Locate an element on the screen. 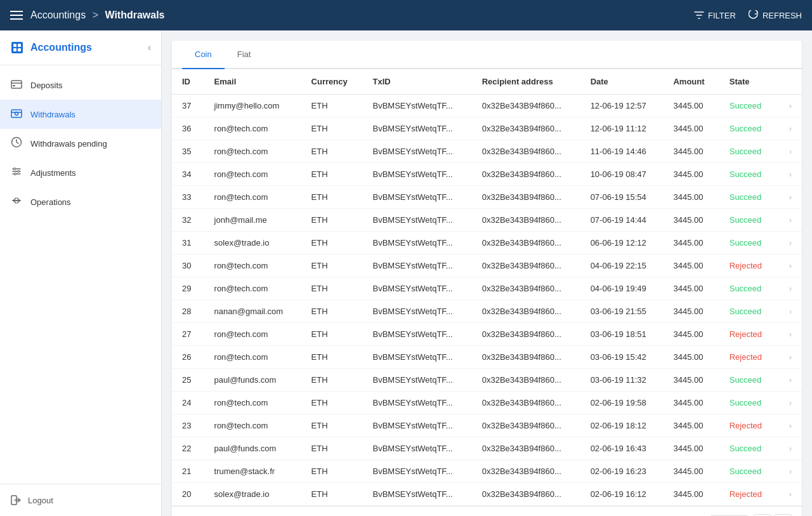 This screenshot has width=812, height=516. col-currency: Currency is located at coordinates (332, 82).